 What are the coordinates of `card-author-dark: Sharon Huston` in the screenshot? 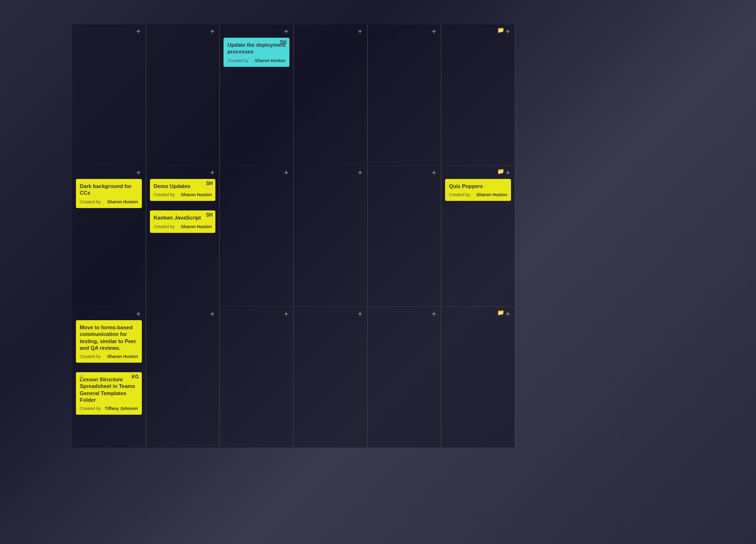 It's located at (122, 202).